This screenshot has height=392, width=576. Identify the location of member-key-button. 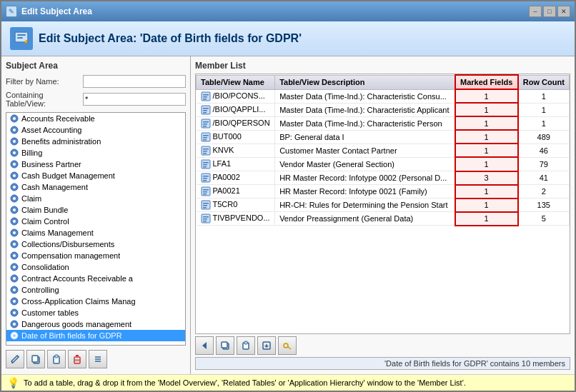
(287, 346).